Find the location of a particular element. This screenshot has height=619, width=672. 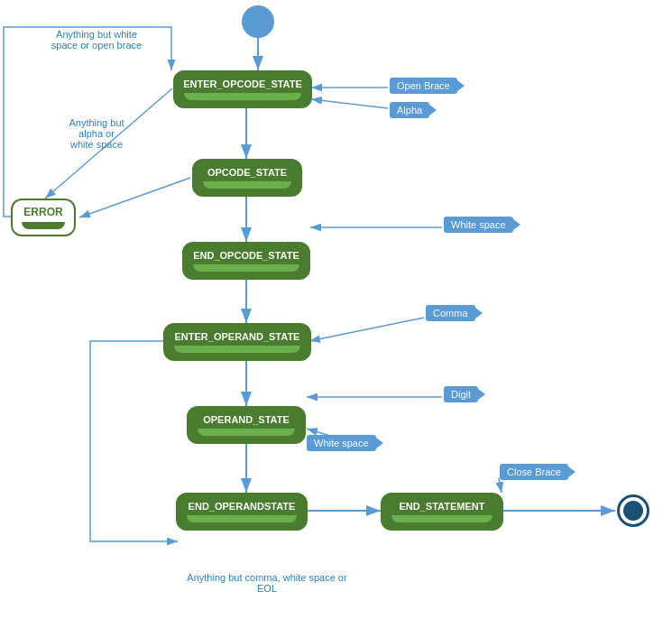

state-end-opcode: END_OPCODE_STATE is located at coordinates (246, 261).